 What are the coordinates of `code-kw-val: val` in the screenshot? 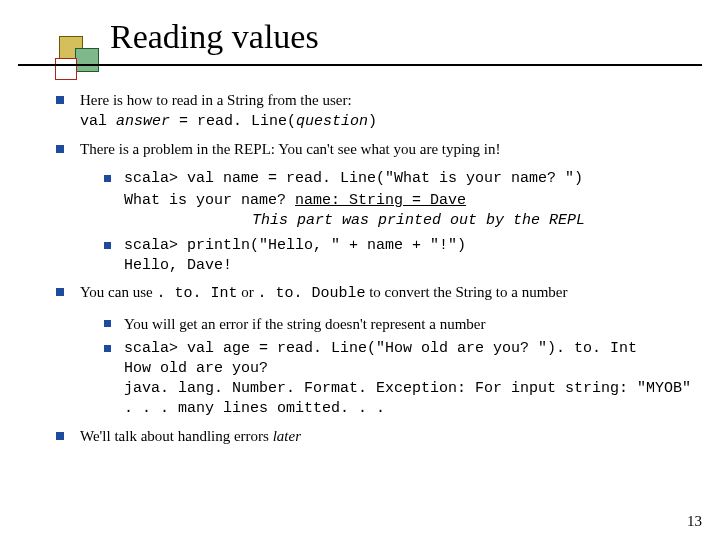 It's located at (98, 122).